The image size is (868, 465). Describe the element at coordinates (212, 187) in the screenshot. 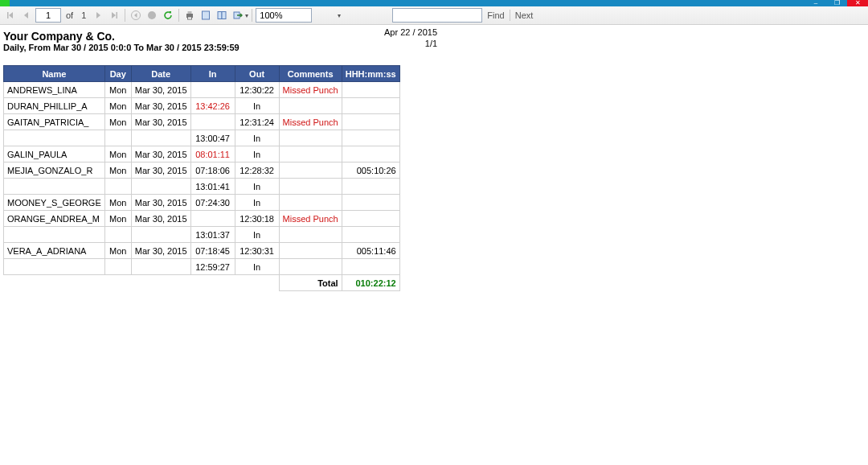

I see `cell: 13:01:41` at that location.